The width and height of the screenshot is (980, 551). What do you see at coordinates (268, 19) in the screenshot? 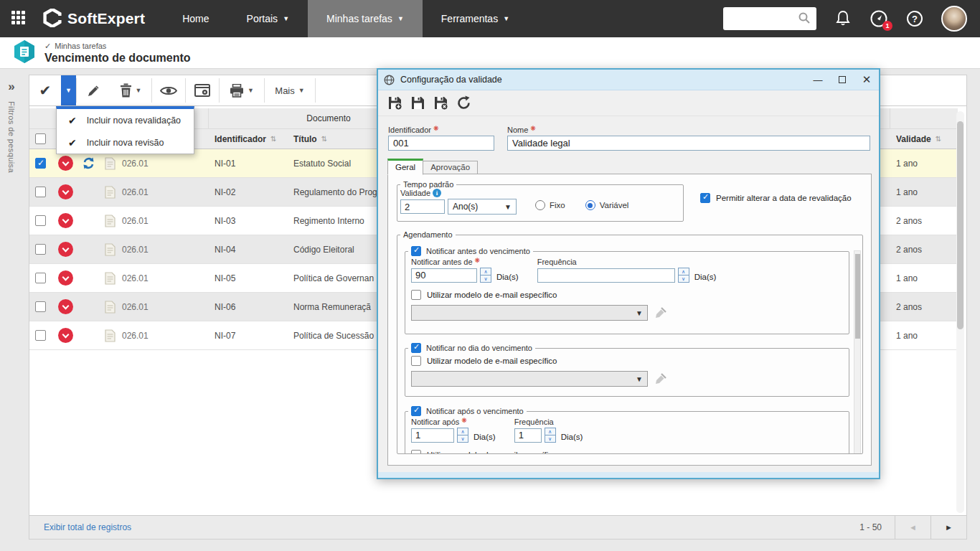
I see `menu-portais: Portais▼` at bounding box center [268, 19].